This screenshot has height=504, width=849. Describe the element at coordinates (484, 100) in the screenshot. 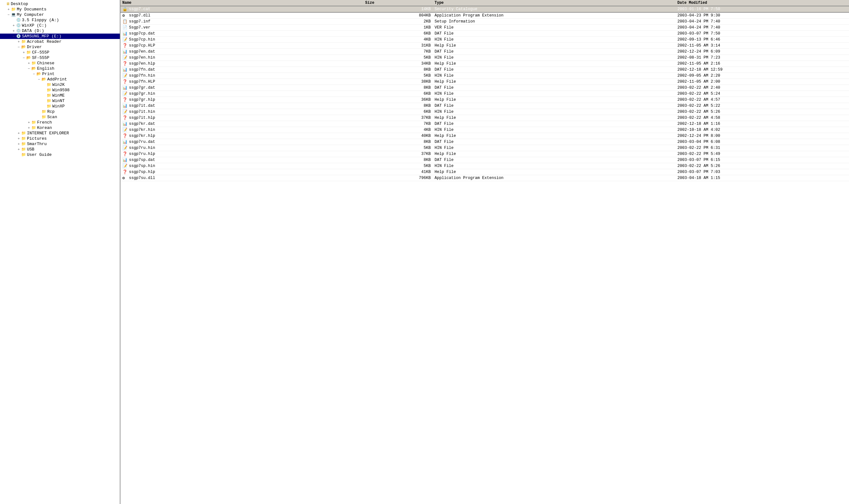

I see `file-row: ❓ssgp7gr.hlp36KBHelp File2003-02-22 AM 4…` at that location.